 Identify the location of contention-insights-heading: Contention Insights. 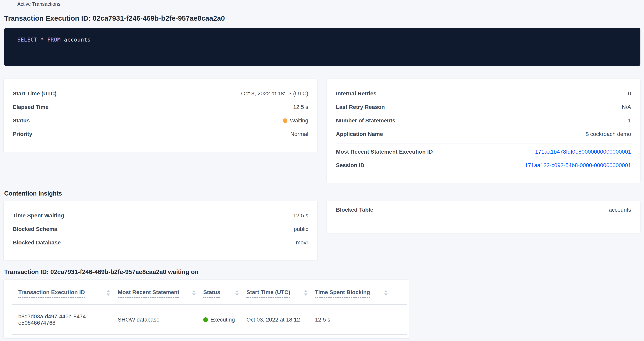
(33, 193).